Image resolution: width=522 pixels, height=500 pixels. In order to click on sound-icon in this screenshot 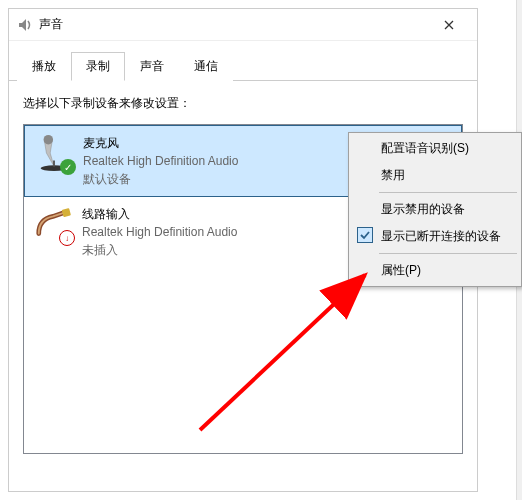, I will do `click(25, 25)`.